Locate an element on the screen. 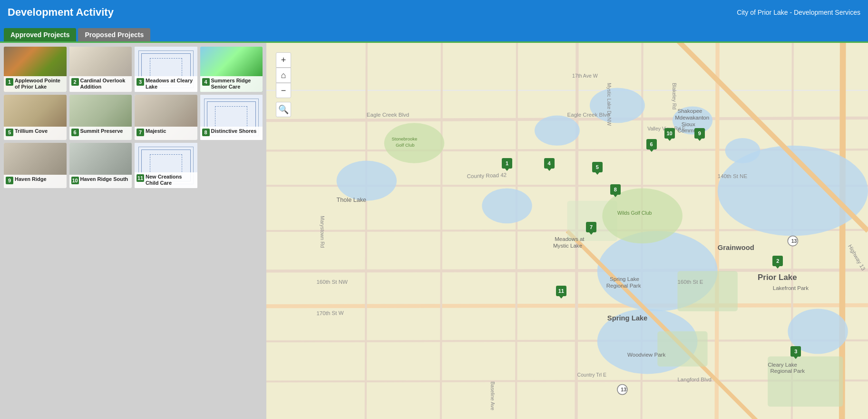 This screenshot has width=868, height=419. map-pin-4: 4 is located at coordinates (549, 163).